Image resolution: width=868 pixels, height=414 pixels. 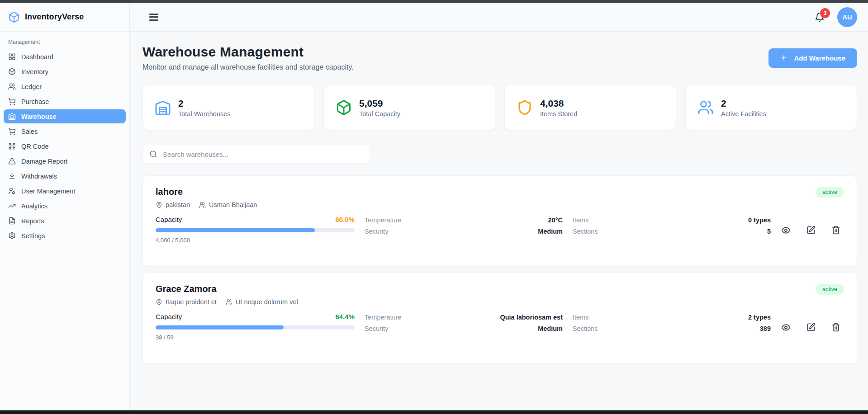 What do you see at coordinates (12, 206) in the screenshot?
I see `trending-up-icon` at bounding box center [12, 206].